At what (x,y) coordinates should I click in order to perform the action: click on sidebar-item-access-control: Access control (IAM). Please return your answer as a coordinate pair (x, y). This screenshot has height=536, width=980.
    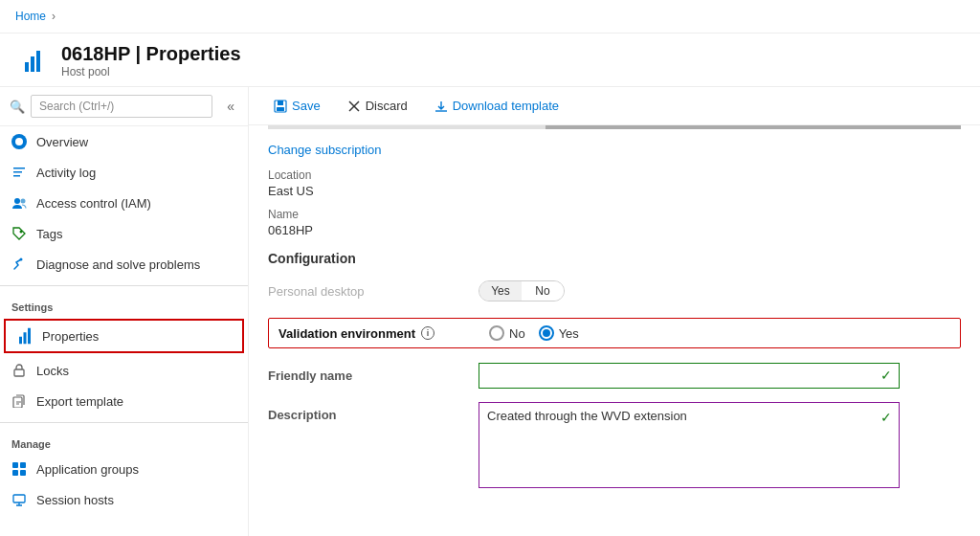
    Looking at the image, I should click on (124, 203).